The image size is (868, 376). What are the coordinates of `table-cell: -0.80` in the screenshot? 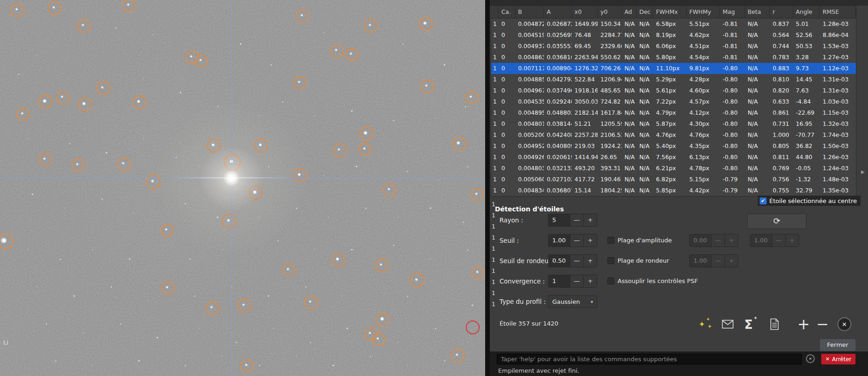 It's located at (732, 113).